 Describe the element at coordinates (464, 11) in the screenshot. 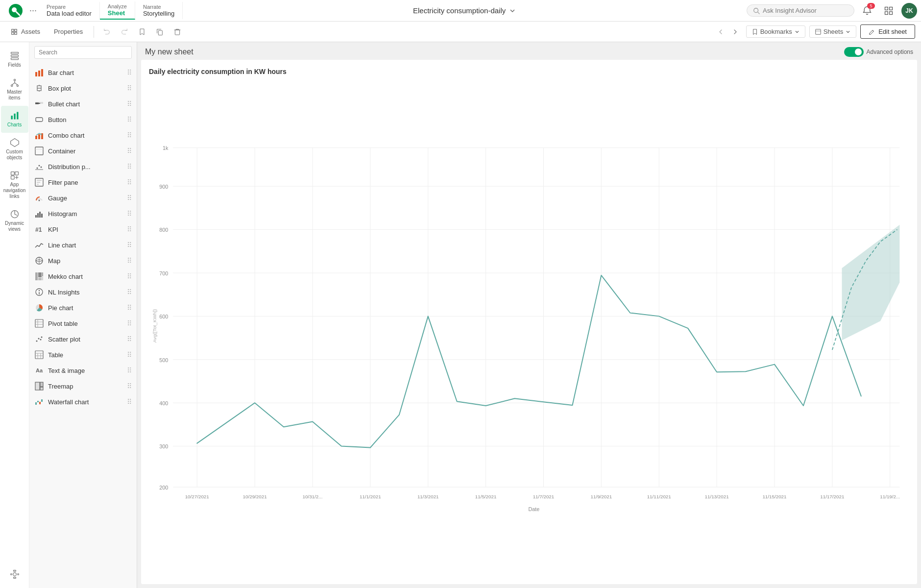

I see `app-title: Electricity consumption-daily` at that location.